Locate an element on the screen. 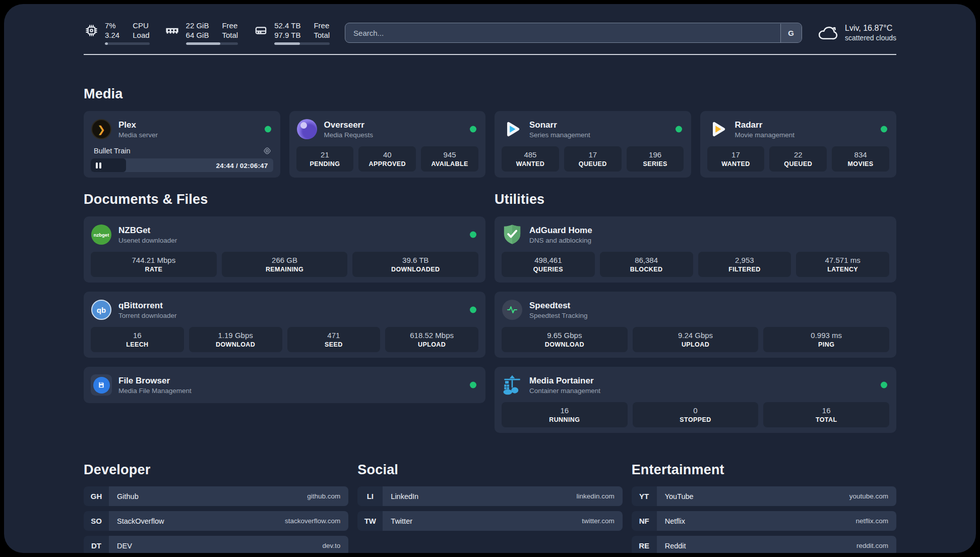 Image resolution: width=980 pixels, height=557 pixels. bookmark-abbr: TW is located at coordinates (370, 521).